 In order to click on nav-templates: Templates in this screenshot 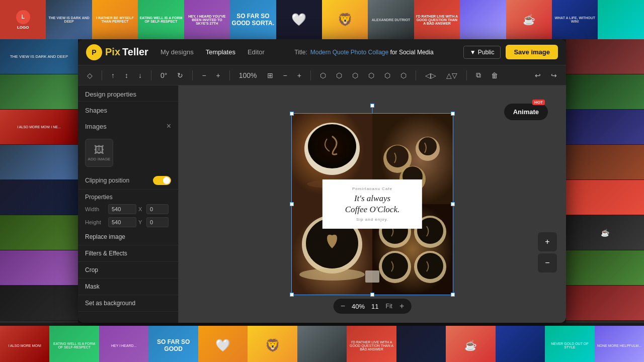, I will do `click(220, 52)`.